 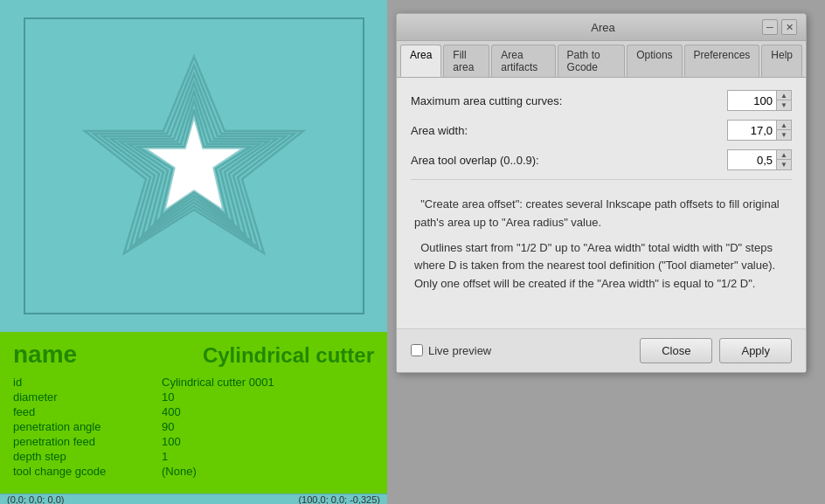 I want to click on live-preview-checkbox, so click(x=417, y=350).